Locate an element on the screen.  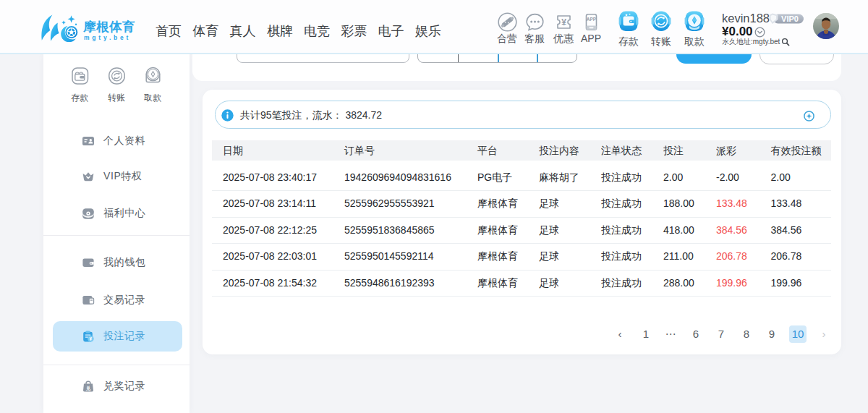
svg-text: APP is located at coordinates (591, 19).